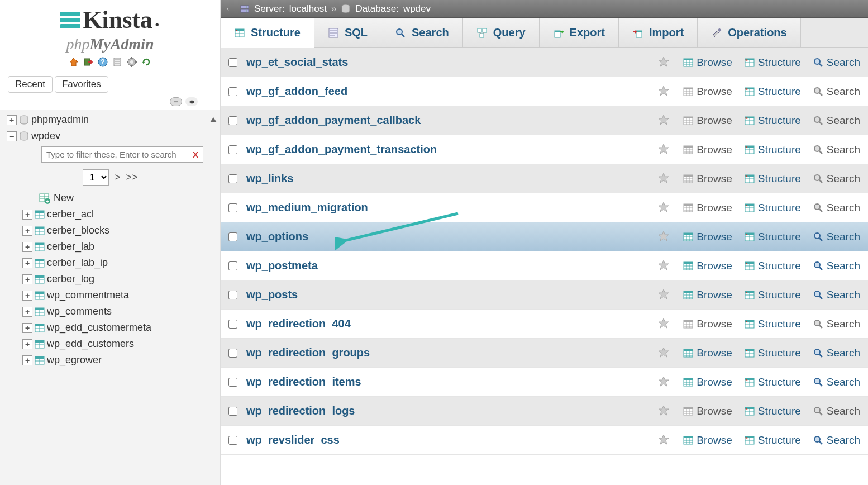  Describe the element at coordinates (447, 353) in the screenshot. I see `table-name-link: wp_redirection_groups` at that location.